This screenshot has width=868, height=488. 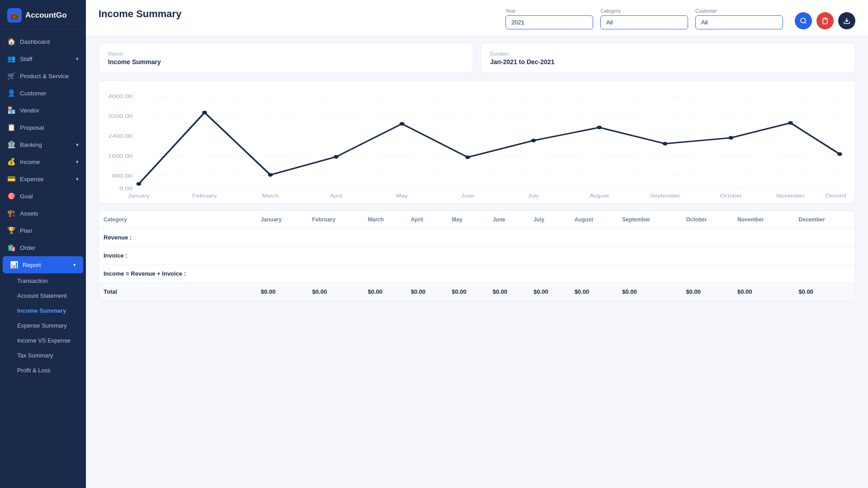 I want to click on svg-text: July, so click(x=533, y=196).